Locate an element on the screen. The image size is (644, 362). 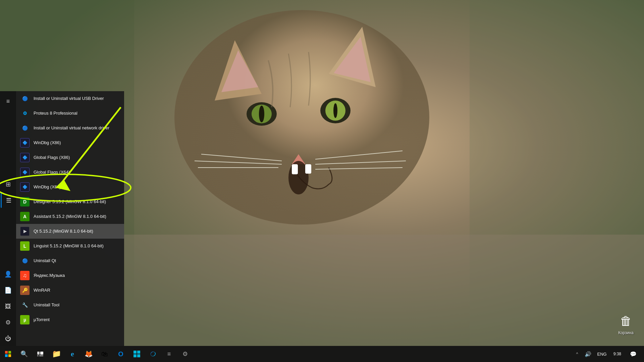
search-button: 🔍 is located at coordinates (24, 354).